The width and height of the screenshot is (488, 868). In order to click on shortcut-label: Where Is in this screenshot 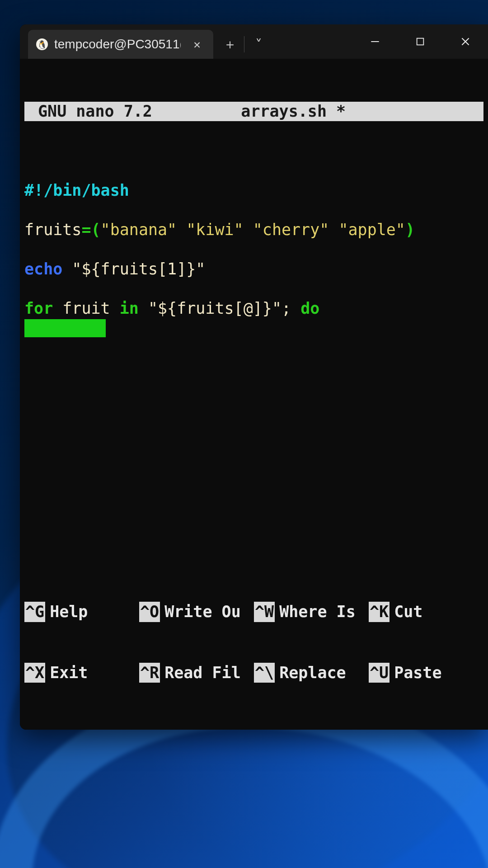, I will do `click(317, 612)`.